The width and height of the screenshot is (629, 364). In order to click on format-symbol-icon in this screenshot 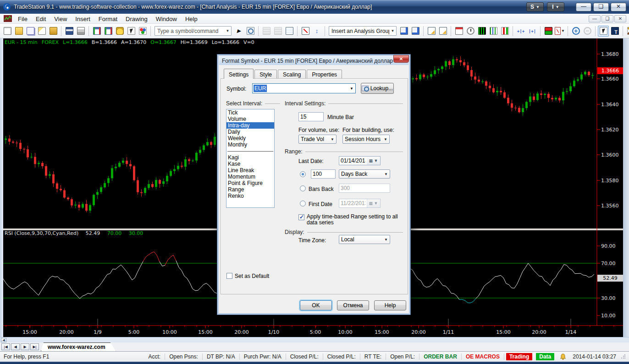, I will do `click(431, 31)`.